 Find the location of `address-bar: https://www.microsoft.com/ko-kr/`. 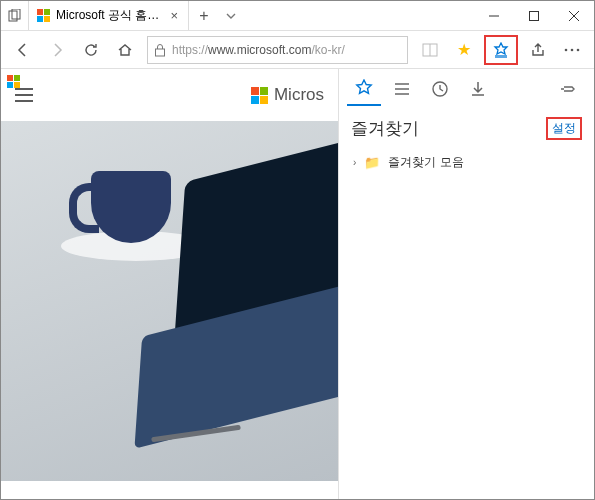

address-bar: https://www.microsoft.com/ko-kr/ is located at coordinates (278, 50).